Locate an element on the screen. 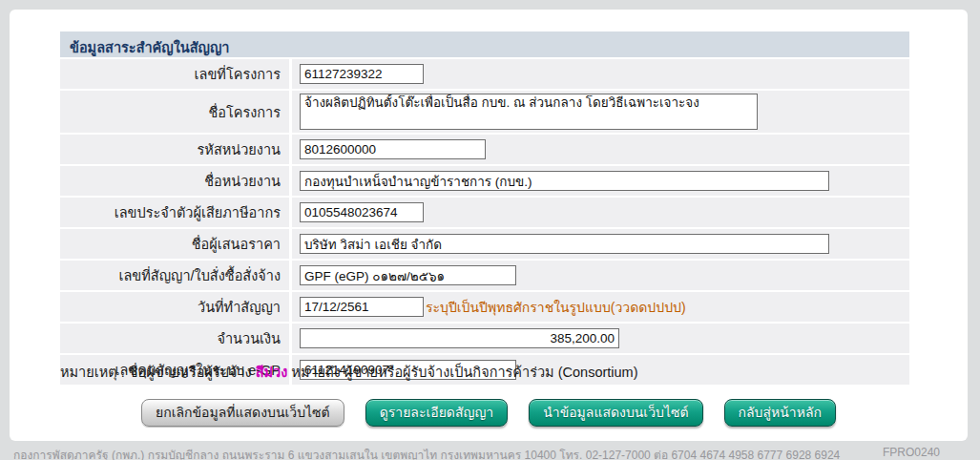 This screenshot has width=980, height=460. footer-form-code: FPRO0240 is located at coordinates (911, 452).